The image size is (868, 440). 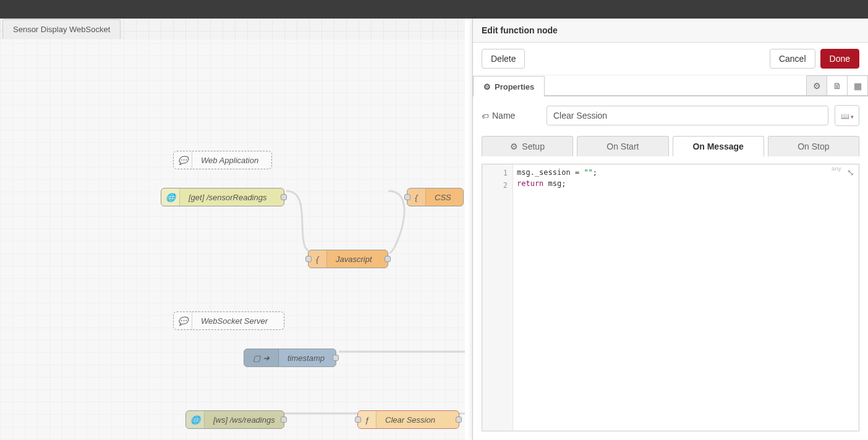 What do you see at coordinates (845, 116) in the screenshot?
I see `book-icon` at bounding box center [845, 116].